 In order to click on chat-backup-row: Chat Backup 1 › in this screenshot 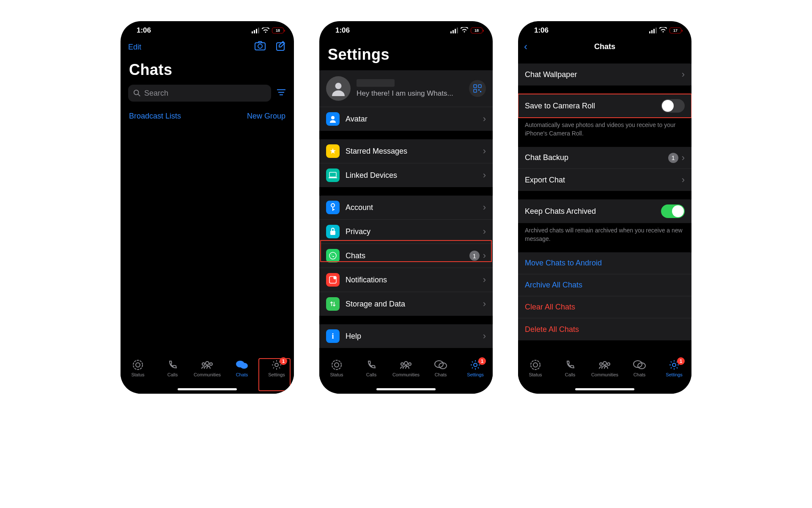, I will do `click(605, 158)`.